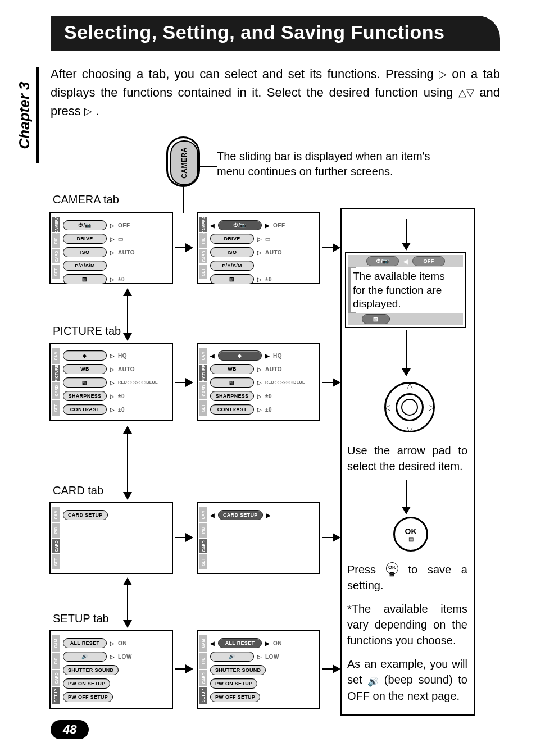 This screenshot has height=756, width=536. What do you see at coordinates (111, 382) in the screenshot?
I see `picture-panel-1: CAM PICTURE CARD SET ◈▷HQ WB▷AUTO ▧▷RED○…` at bounding box center [111, 382].